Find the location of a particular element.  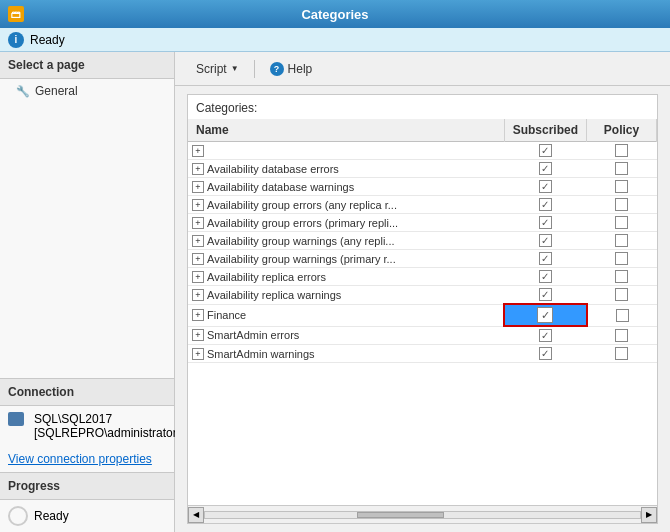

row-name-cell: +Availability group warnings (any repli.… is located at coordinates (346, 241).